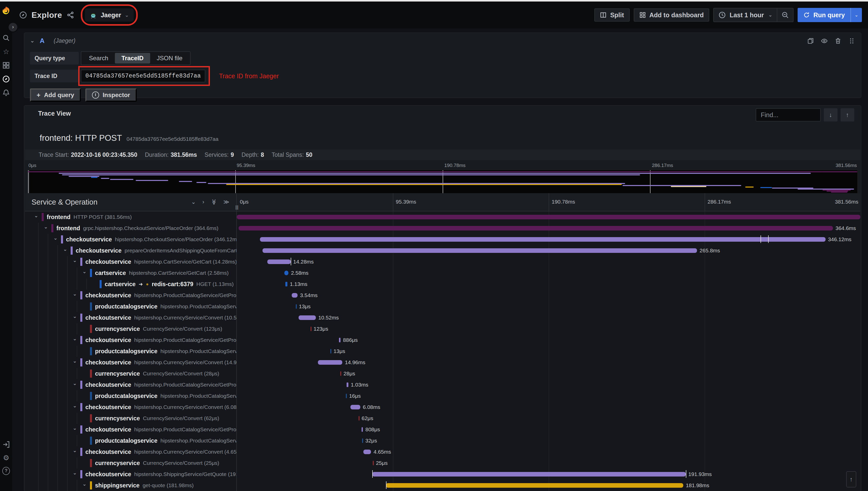 The image size is (868, 491). I want to click on trace-row: ⌄checkoutserviceprepareOrderItemsAndShip…, so click(443, 251).